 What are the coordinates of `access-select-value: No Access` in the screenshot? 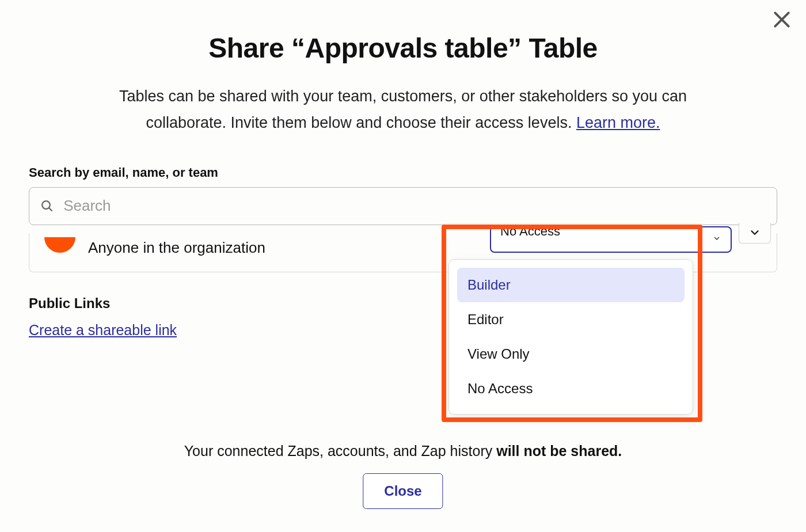 It's located at (530, 233).